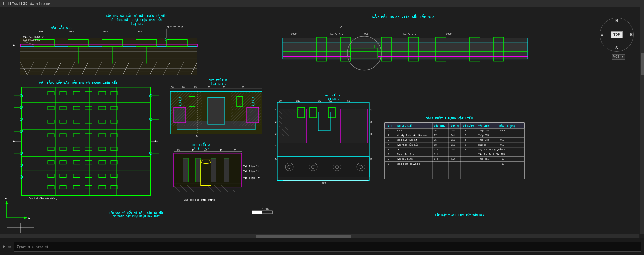 The width and height of the screenshot is (644, 255). What do you see at coordinates (319, 236) in the screenshot?
I see `scrollbar-horizontal` at bounding box center [319, 236].